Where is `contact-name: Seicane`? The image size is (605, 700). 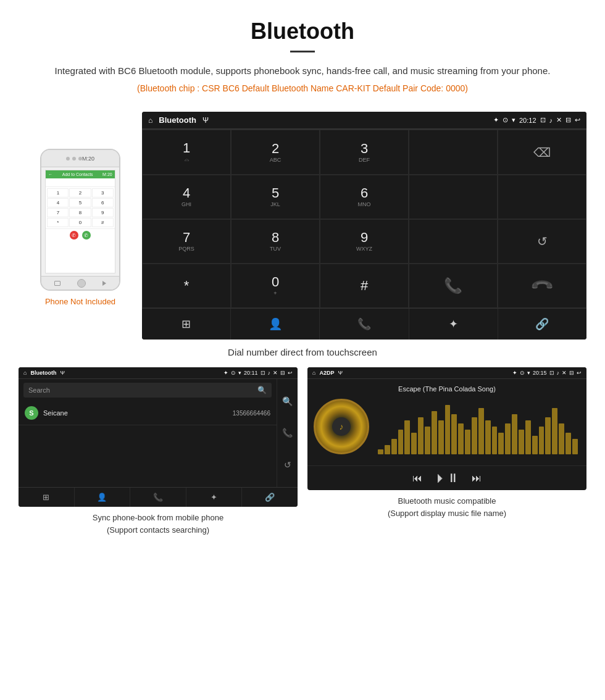 contact-name: Seicane is located at coordinates (138, 413).